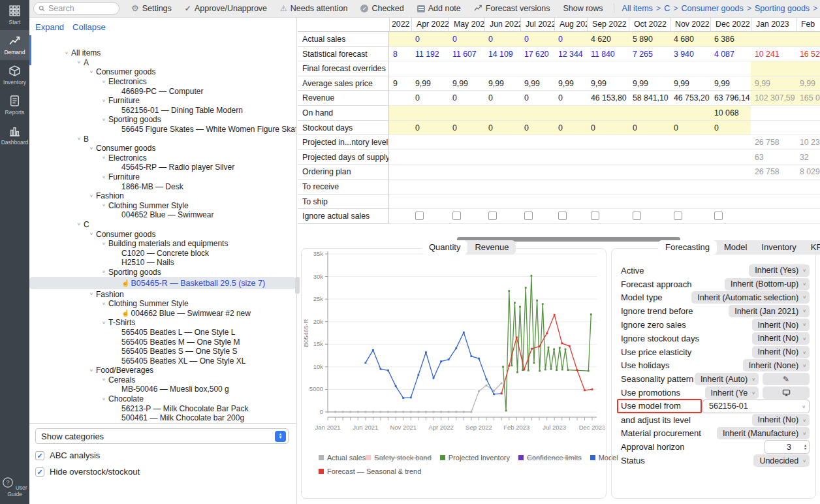 The image size is (820, 504). I want to click on tree-item: ∨Furniture, so click(163, 178).